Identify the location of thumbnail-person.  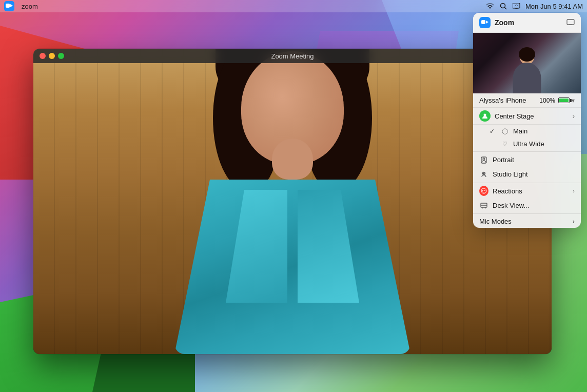
(527, 70).